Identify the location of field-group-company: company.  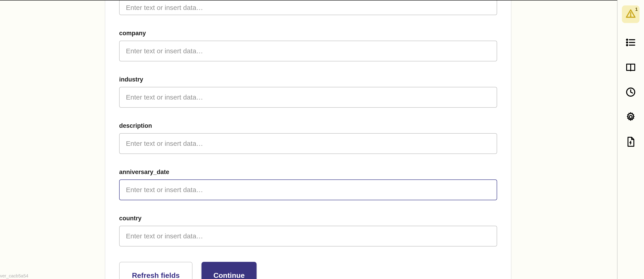
(308, 46).